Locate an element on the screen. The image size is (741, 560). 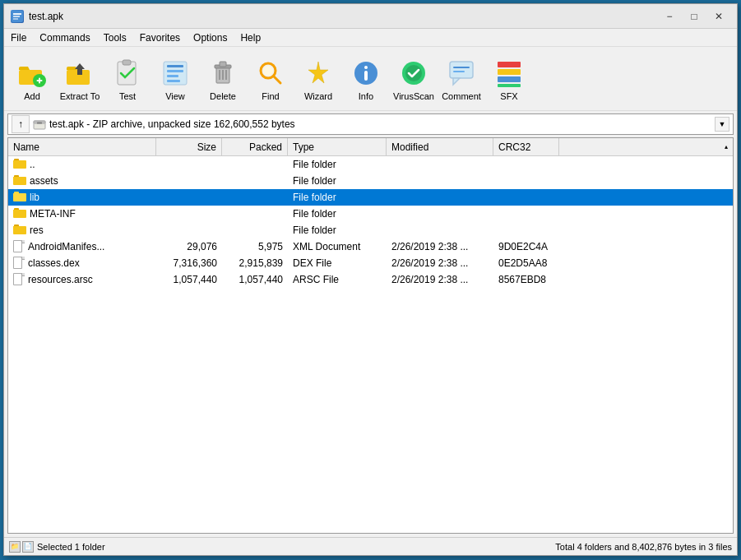
virusscan-icon is located at coordinates (414, 73).